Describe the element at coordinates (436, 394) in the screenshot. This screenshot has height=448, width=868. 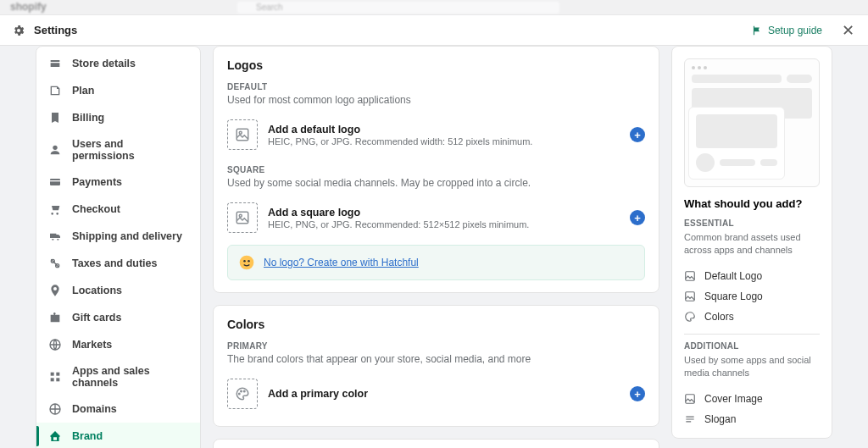
I see `primary-color-row: Add a primary color +` at that location.